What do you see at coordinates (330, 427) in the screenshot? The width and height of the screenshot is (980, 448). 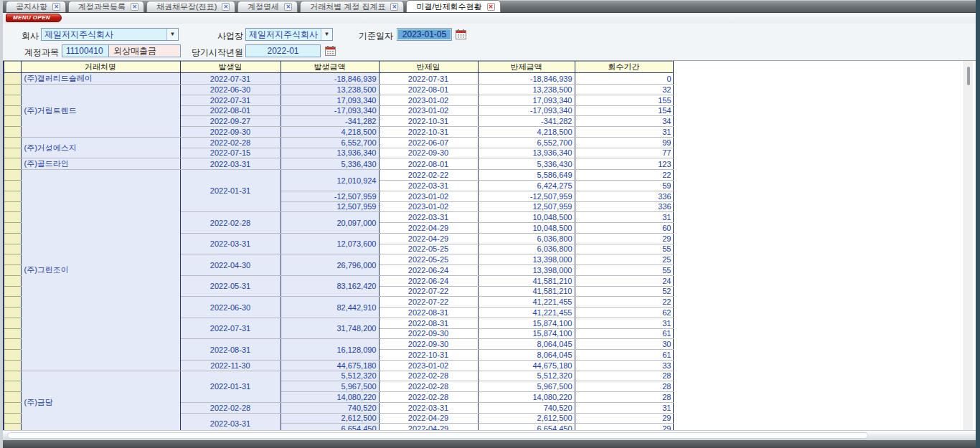 I see `occur-amount-cell: 6,654,450` at bounding box center [330, 427].